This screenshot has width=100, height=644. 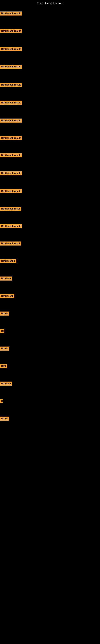 What do you see at coordinates (11, 120) in the screenshot?
I see `bottleneck-badge-7: Bottleneck result` at bounding box center [11, 120].